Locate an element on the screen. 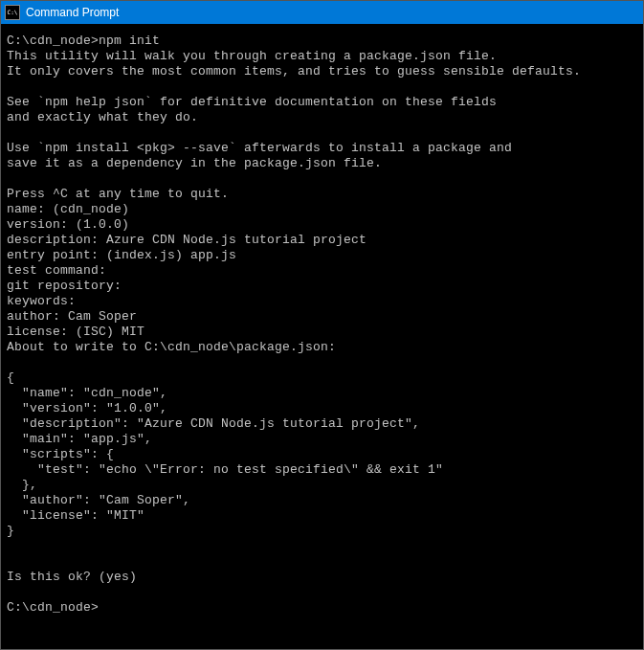  terminal-line: C:\cdn_node>npm init is located at coordinates (322, 41).